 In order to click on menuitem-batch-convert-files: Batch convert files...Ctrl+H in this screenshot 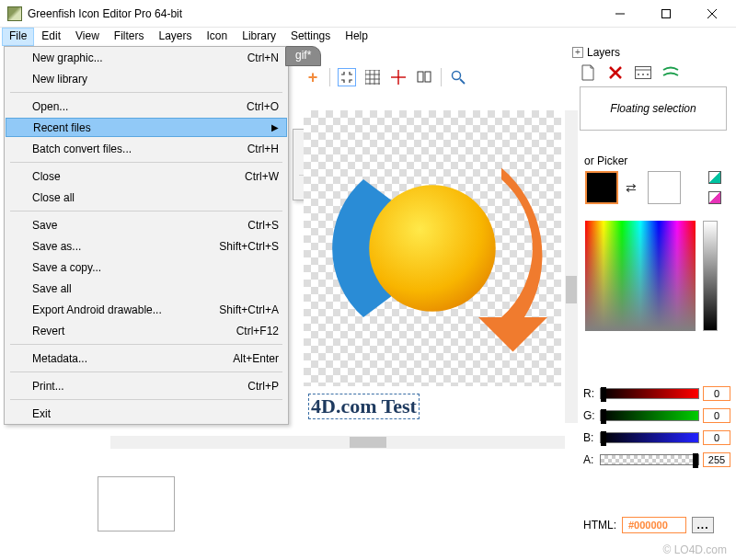, I will do `click(146, 149)`.